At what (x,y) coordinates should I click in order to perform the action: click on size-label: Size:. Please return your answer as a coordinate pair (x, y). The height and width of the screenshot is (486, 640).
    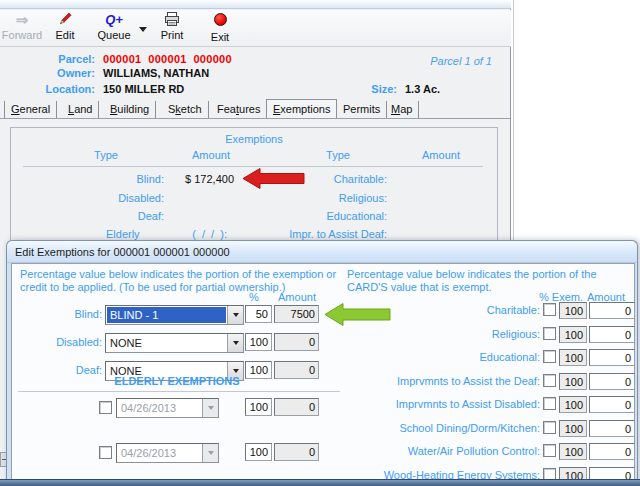
    Looking at the image, I should click on (371, 89).